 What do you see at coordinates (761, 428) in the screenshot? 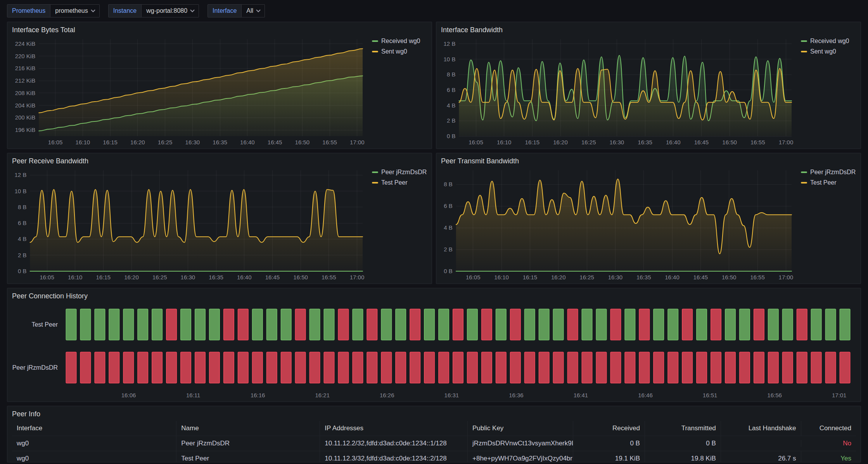
I see `column-header-handshake: Last Handshake` at bounding box center [761, 428].